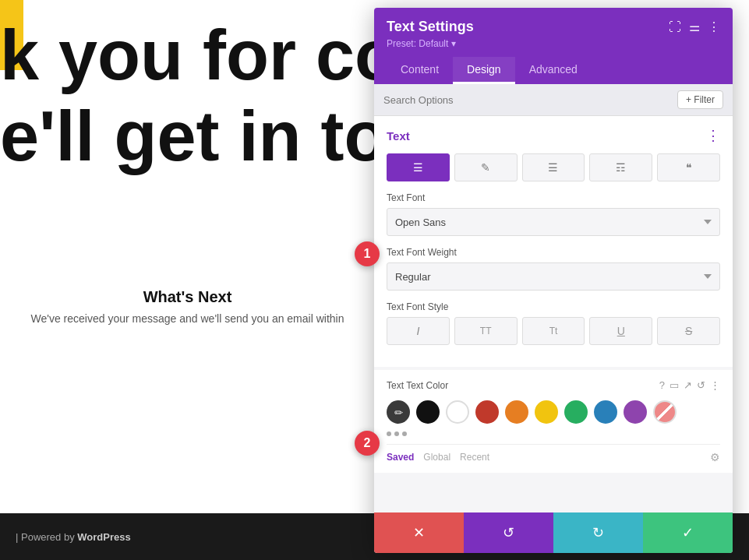  Describe the element at coordinates (687, 533) in the screenshot. I see `save-button: ✓` at that location.